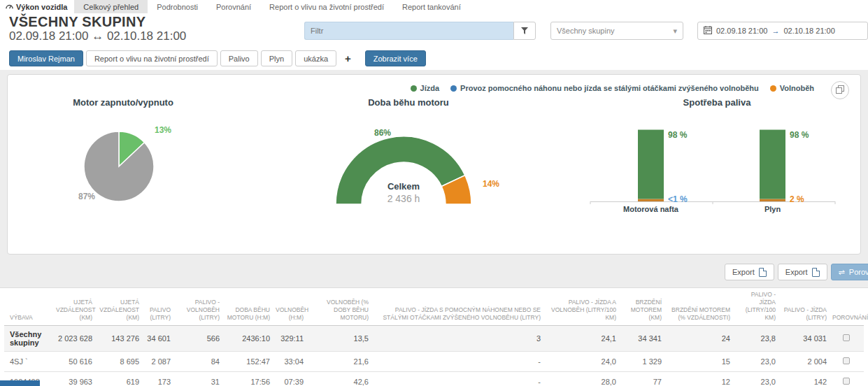 This screenshot has width=868, height=386. Describe the element at coordinates (700, 379) in the screenshot. I see `row-value-10: 12` at that location.